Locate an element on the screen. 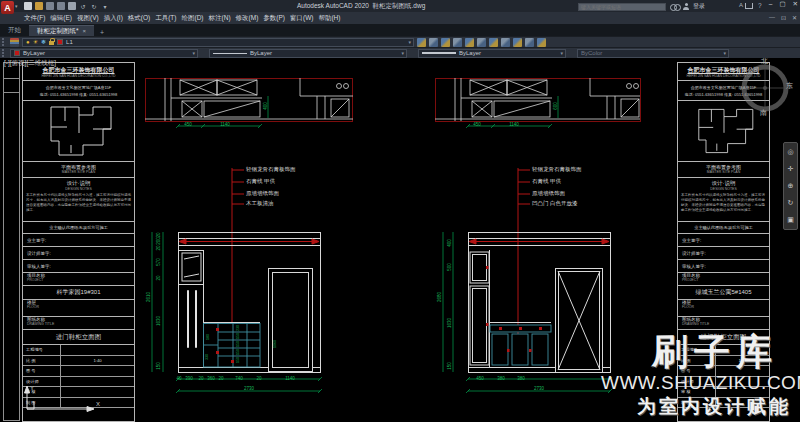 The height and width of the screenshot is (422, 800). save-icon is located at coordinates (50, 6).